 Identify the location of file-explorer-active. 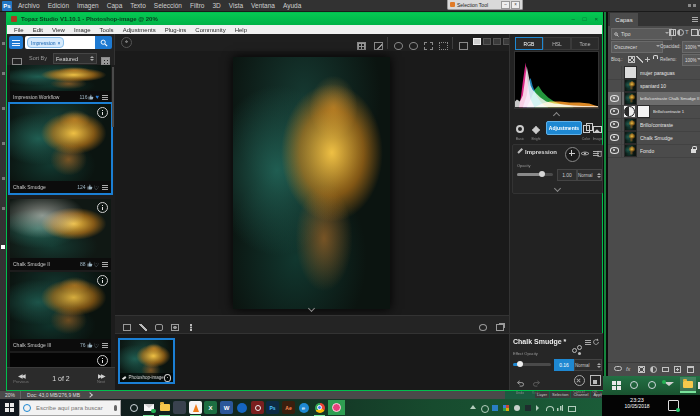
(688, 385).